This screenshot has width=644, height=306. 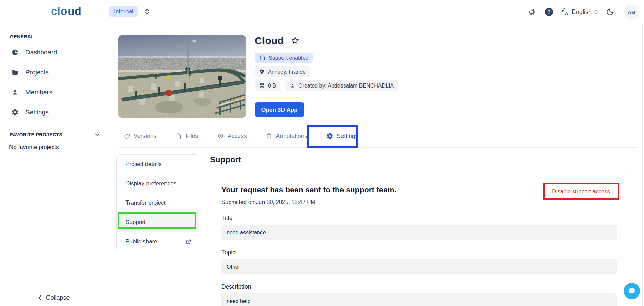 What do you see at coordinates (58, 147) in the screenshot?
I see `favorites-empty-text: No favorite projects` at bounding box center [58, 147].